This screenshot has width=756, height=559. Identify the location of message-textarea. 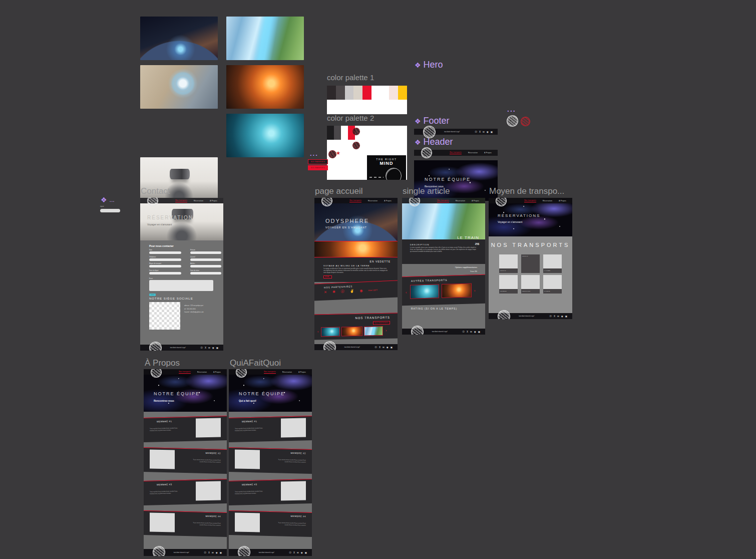
(181, 286).